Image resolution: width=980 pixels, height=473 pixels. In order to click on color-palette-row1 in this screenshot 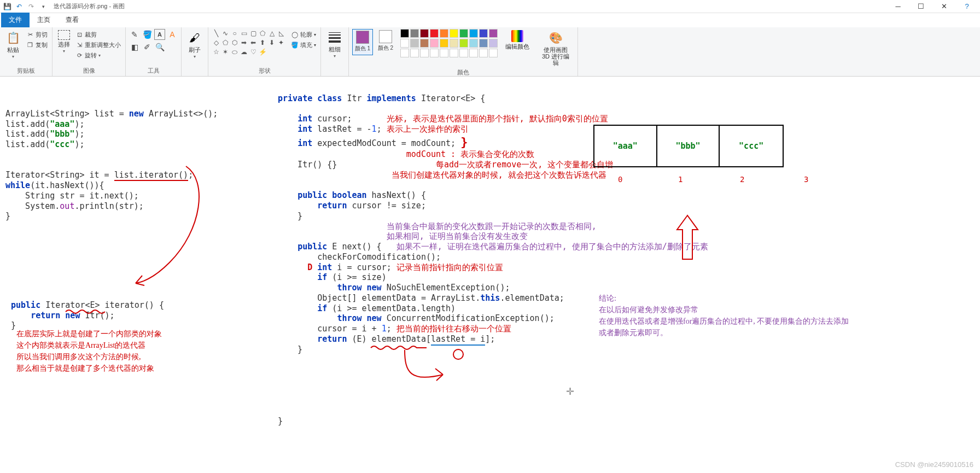, I will do `click(449, 33)`.